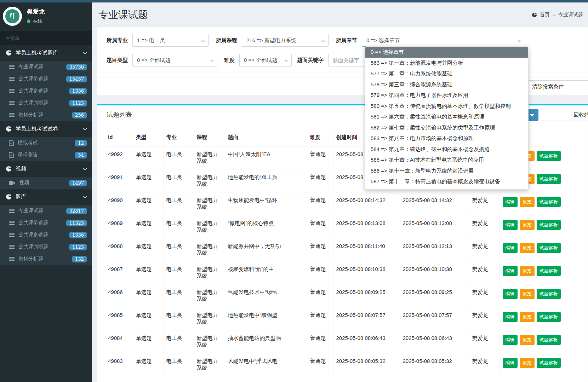 This screenshot has width=588, height=382. What do you see at coordinates (320, 342) in the screenshot?
I see `cell-difficulty: 普通题` at bounding box center [320, 342].